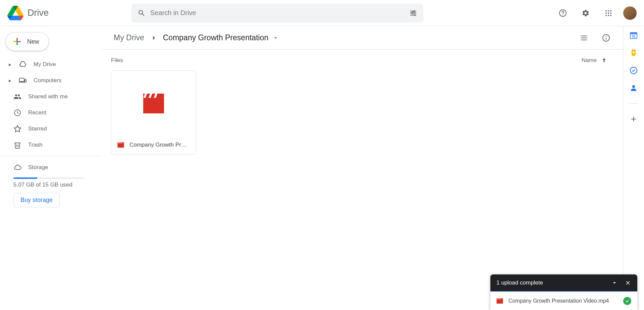  What do you see at coordinates (595, 38) in the screenshot?
I see `view-actions` at bounding box center [595, 38].